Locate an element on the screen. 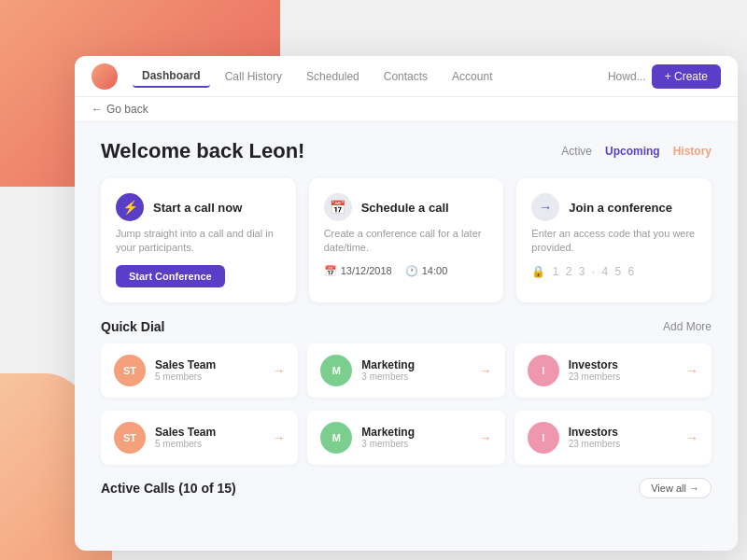  dial-card-marketing-2: M Marketing 3 members → is located at coordinates (405, 438).